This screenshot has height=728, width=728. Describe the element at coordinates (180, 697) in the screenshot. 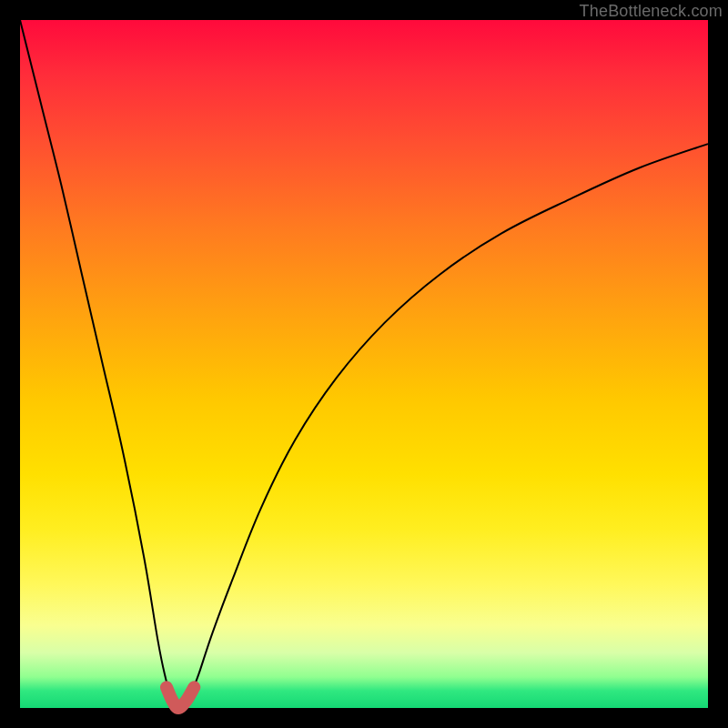

I see `low-bottleneck-highlight` at that location.